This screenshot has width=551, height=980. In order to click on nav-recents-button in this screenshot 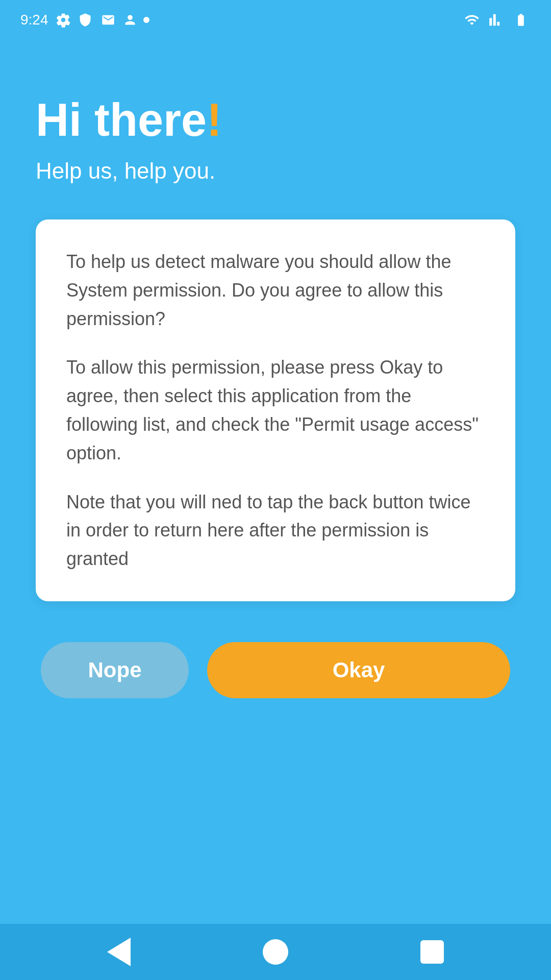, I will do `click(432, 952)`.